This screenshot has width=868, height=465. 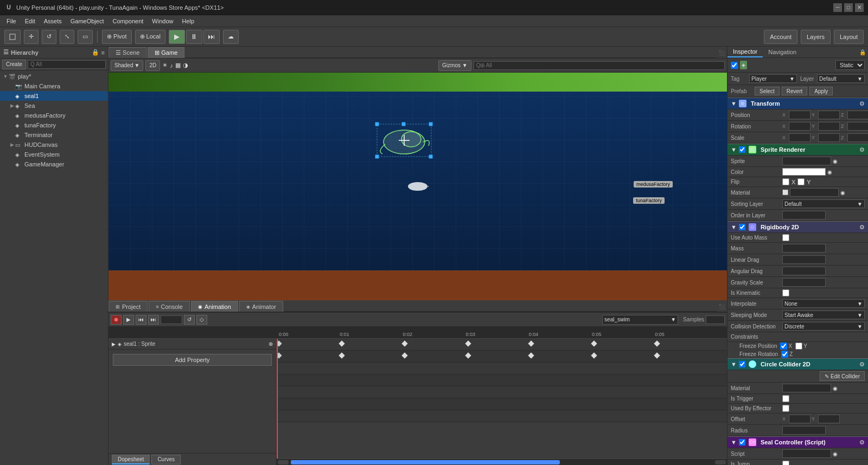 What do you see at coordinates (54, 164) in the screenshot?
I see `tree-item-gameman: ◈ GameManager` at bounding box center [54, 164].